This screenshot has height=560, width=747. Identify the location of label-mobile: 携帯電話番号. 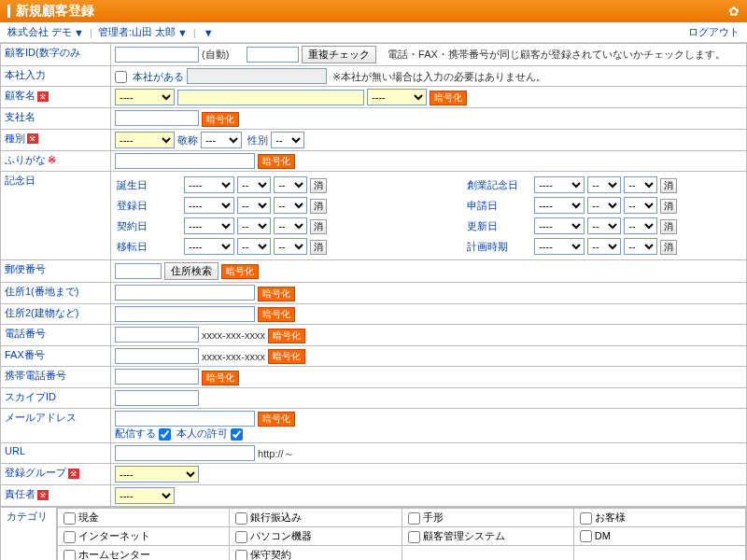
(56, 377).